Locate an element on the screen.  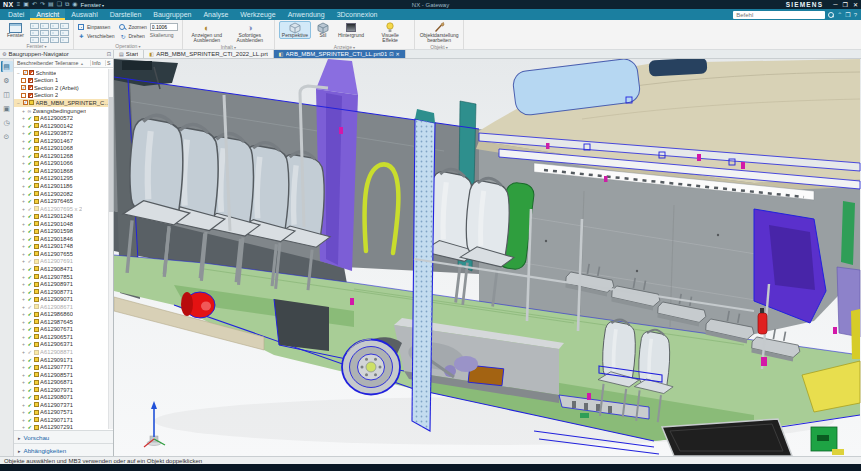
tree-item-root-assembly: ARB_MBM_SPRINTER_CTI_LL... is located at coordinates (64, 103).